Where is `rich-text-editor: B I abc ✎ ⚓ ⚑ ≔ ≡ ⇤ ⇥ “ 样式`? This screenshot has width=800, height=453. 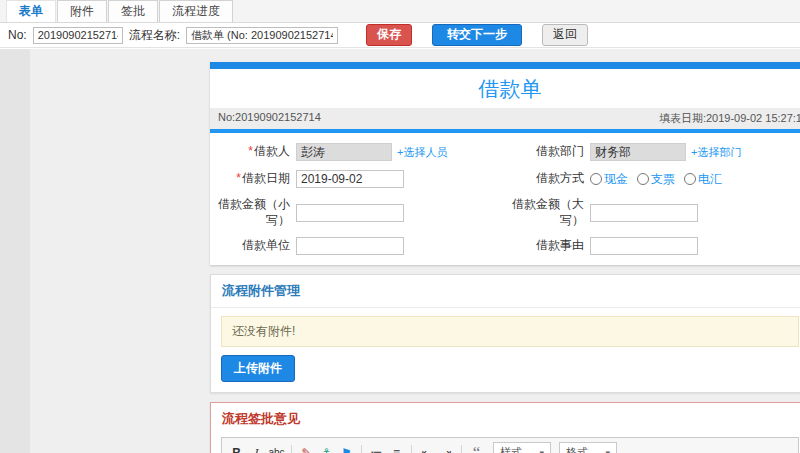 rich-text-editor: B I abc ✎ ⚓ ⚑ ≔ ≡ ⇤ ⇥ “ 样式 is located at coordinates (510, 445).